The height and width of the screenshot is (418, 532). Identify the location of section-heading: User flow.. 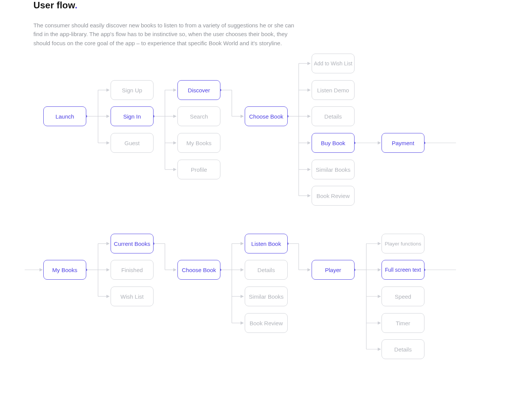
(55, 5).